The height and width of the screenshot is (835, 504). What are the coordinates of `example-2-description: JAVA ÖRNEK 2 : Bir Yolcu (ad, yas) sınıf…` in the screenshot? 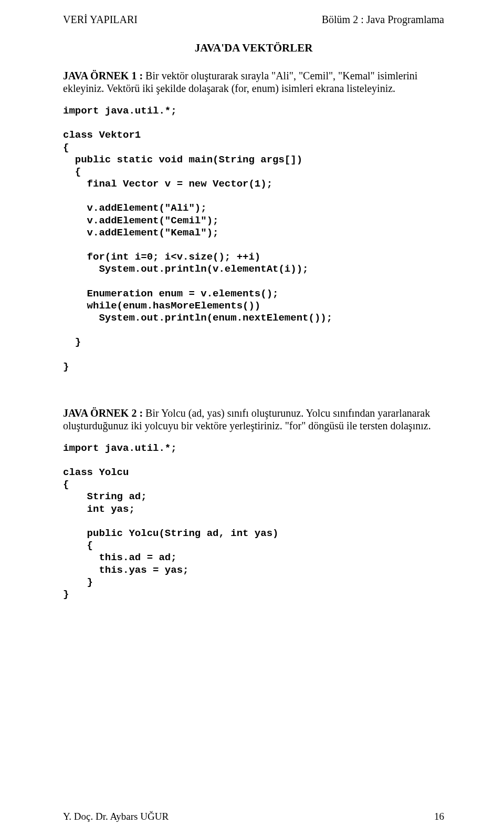 It's located at (254, 419).